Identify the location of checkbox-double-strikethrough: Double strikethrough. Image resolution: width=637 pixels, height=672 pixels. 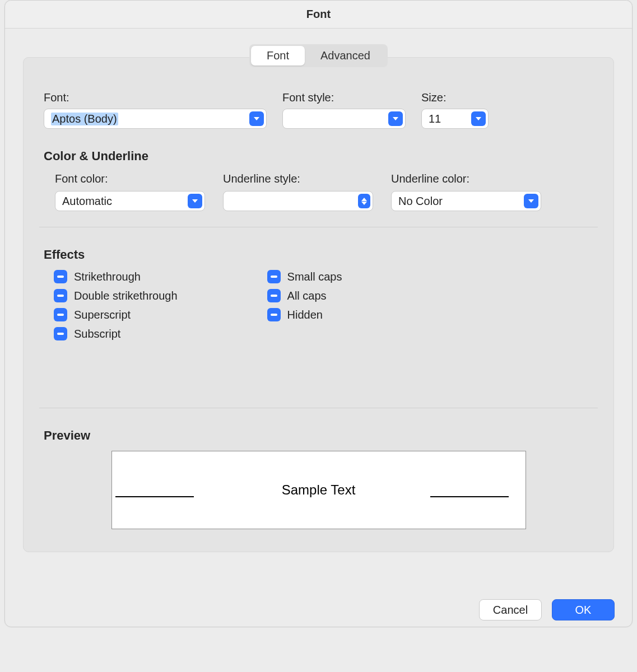
(115, 296).